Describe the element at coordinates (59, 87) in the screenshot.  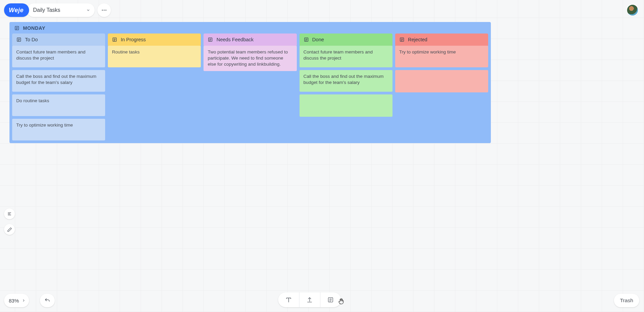
I see `column-todo: To DoContact future team members and dis…` at that location.